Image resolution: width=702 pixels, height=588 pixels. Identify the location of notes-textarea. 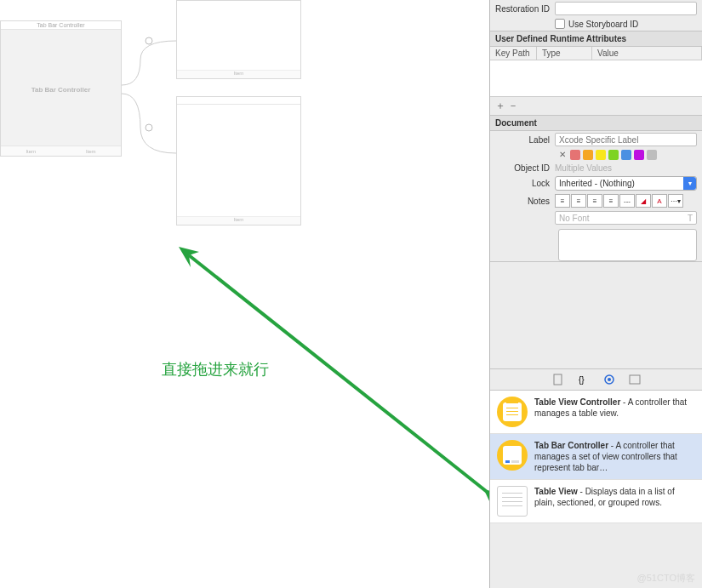
(628, 245).